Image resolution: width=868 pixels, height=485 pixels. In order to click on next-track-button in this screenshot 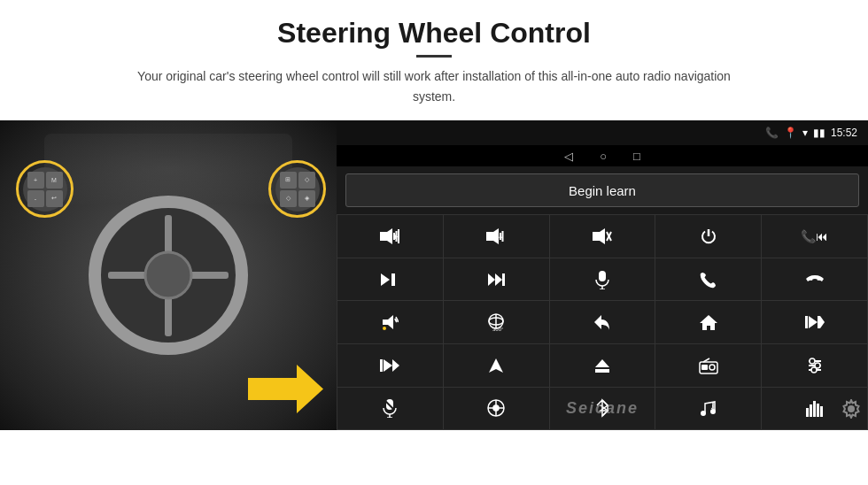, I will do `click(390, 280)`.